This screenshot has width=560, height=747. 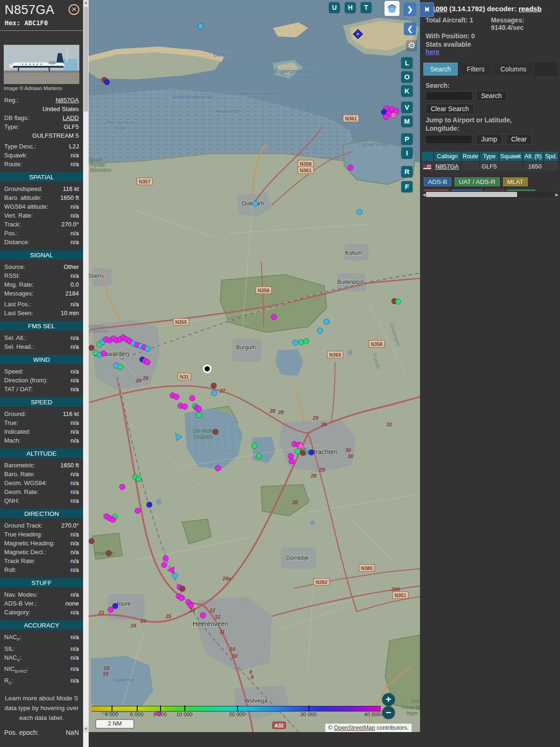 What do you see at coordinates (71, 118) in the screenshot?
I see `info-link: LADD` at bounding box center [71, 118].